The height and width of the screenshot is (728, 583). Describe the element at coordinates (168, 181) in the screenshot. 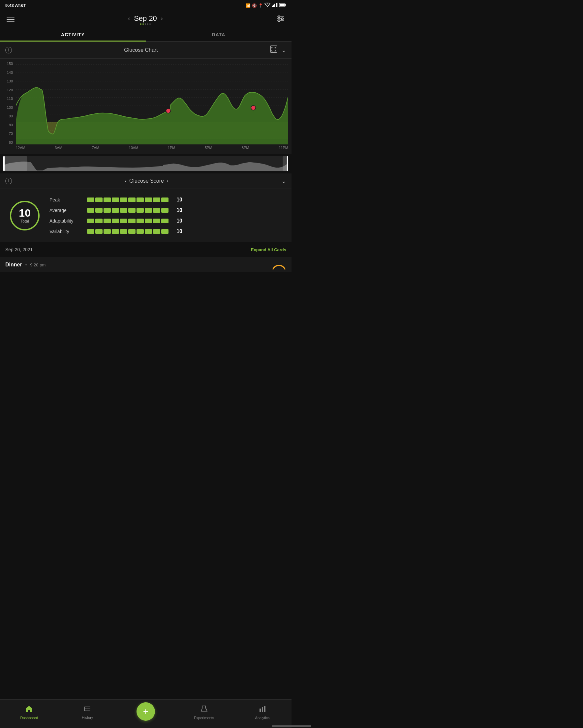

I see `next-score-button: ›` at that location.